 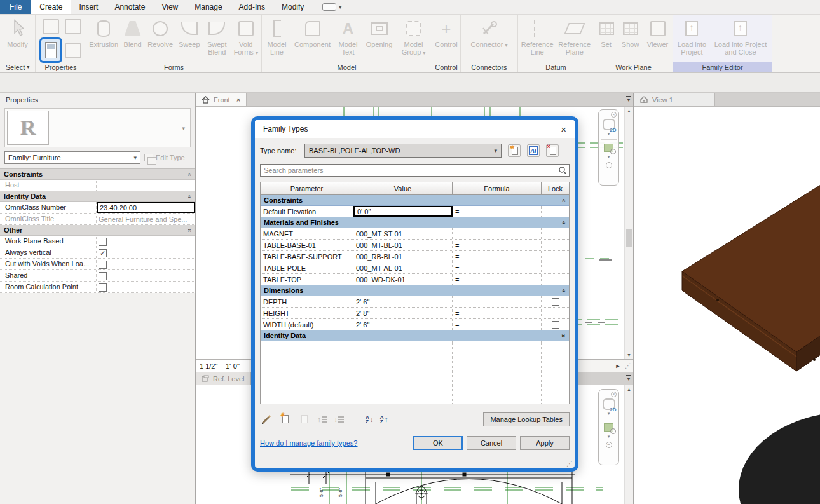 I want to click on control-button: + Control, so click(x=446, y=32).